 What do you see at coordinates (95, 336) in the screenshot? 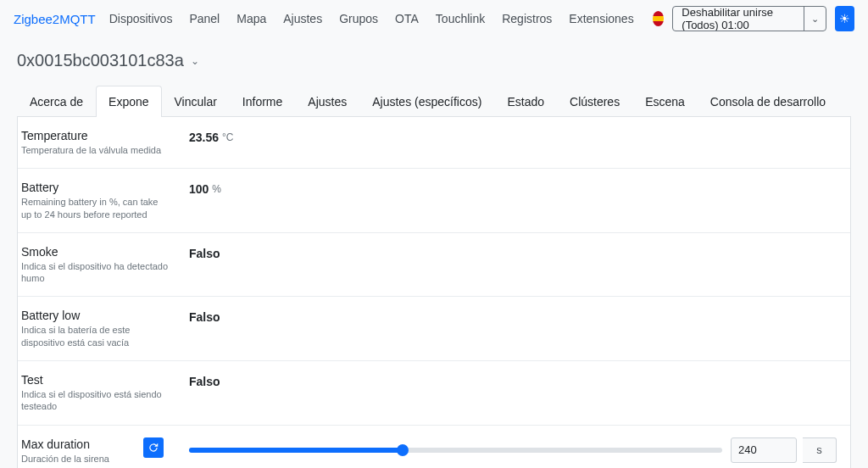
I see `battery-low-description: Indica si la batería de este dispositivo…` at bounding box center [95, 336].